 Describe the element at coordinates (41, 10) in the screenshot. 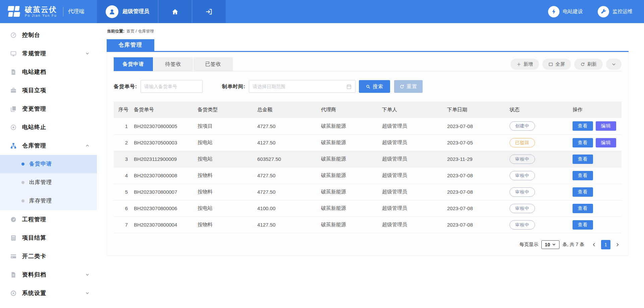

I see `brand-title: 破茧云伏` at that location.